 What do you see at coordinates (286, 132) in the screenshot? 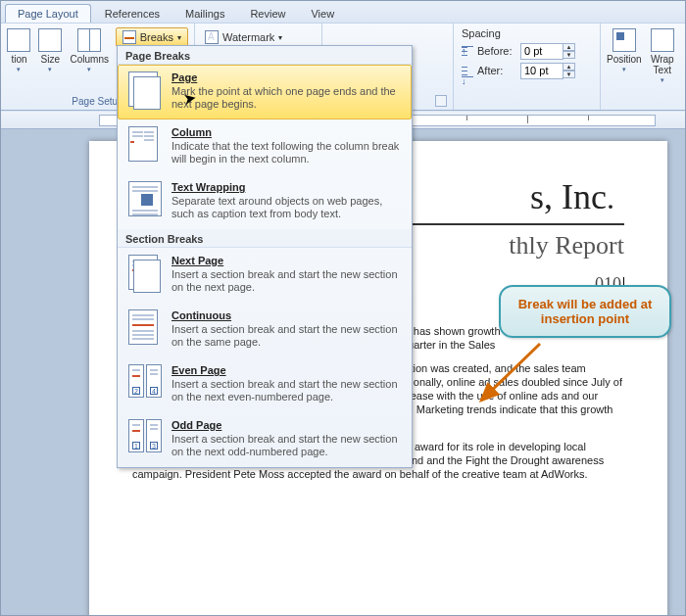
I see `option-title: Column` at bounding box center [286, 132].